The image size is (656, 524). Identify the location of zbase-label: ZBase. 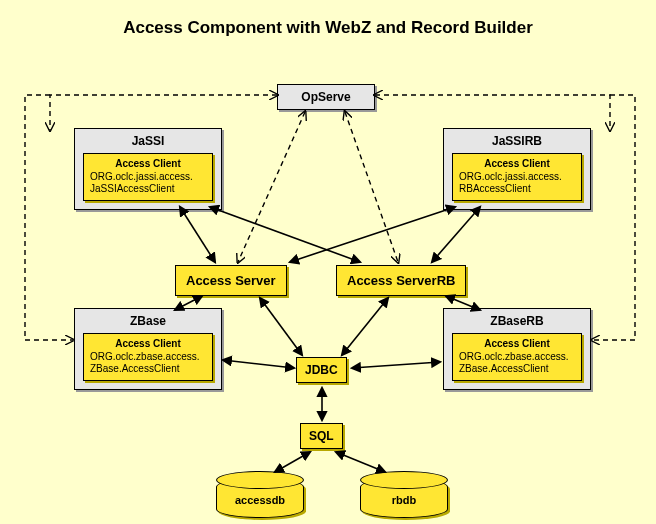
(148, 321).